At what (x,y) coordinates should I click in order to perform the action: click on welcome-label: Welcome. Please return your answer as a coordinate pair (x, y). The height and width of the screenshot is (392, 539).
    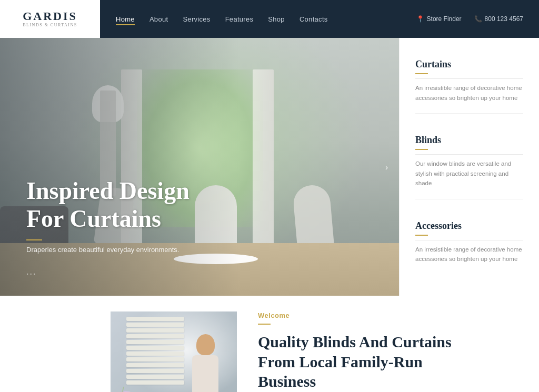
    Looking at the image, I should click on (388, 316).